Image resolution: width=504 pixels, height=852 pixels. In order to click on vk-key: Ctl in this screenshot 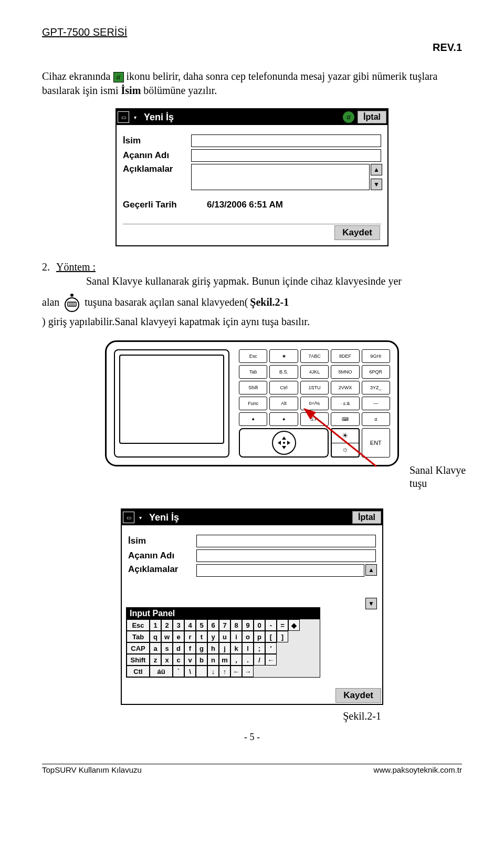, I will do `click(138, 671)`.